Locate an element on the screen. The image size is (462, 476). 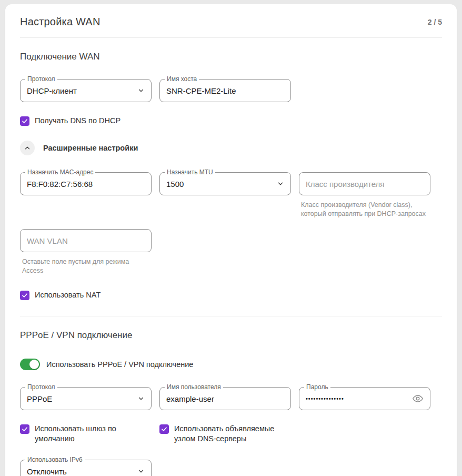
mac-label: Назначить MAC-адрес is located at coordinates (60, 172).